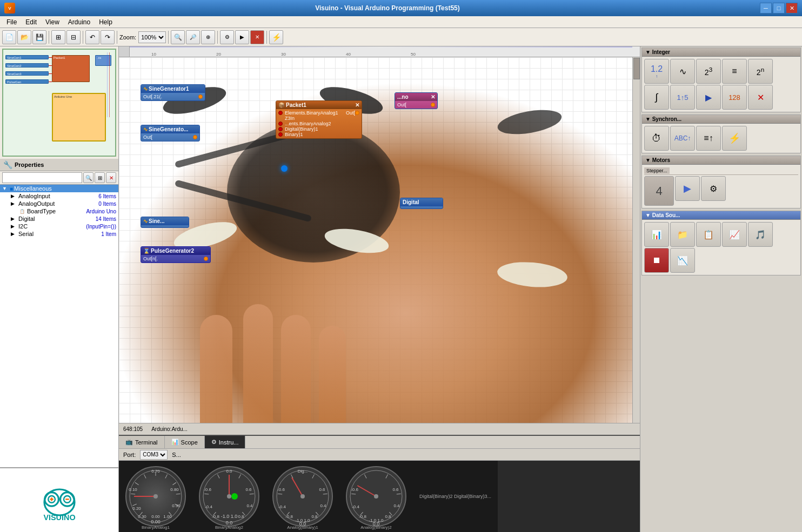  I want to click on comp-intwave: ∿, so click(683, 71).